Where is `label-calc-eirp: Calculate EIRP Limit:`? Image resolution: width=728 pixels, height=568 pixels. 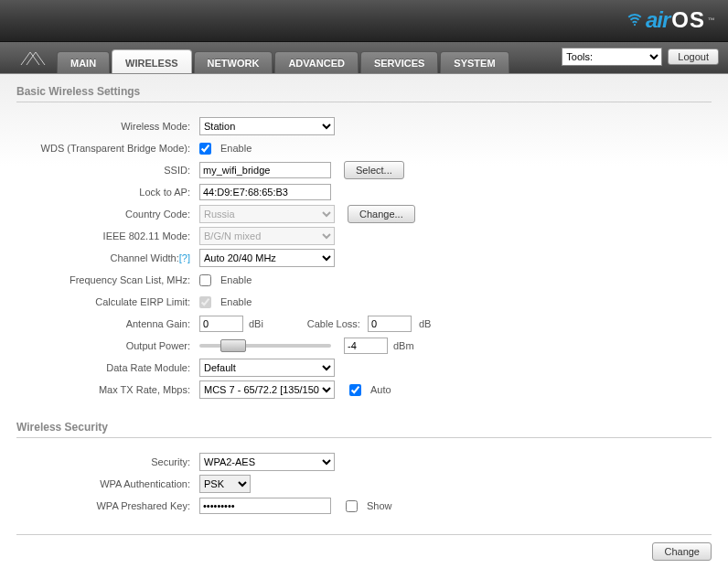
label-calc-eirp: Calculate EIRP Limit: is located at coordinates (112, 302).